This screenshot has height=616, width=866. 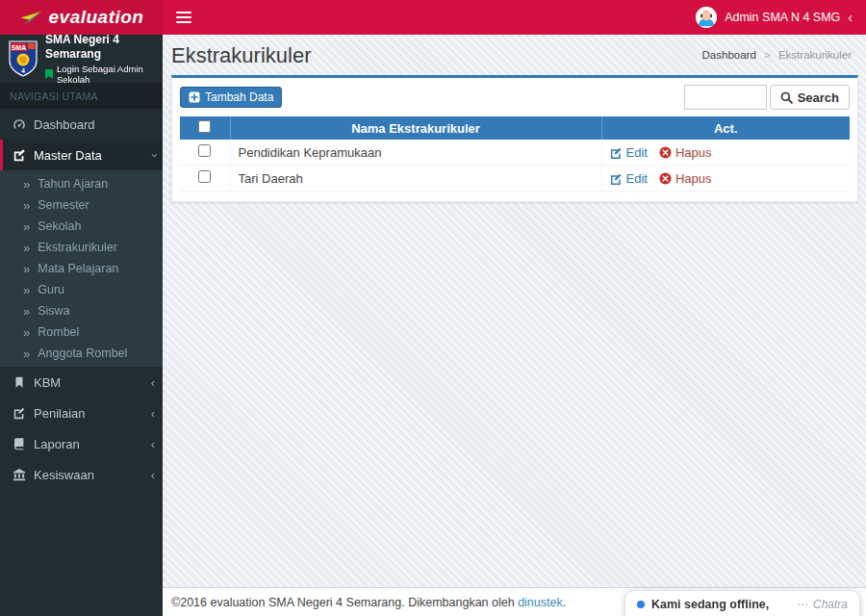 I want to click on page-title: Ekstrakurikuler, so click(x=241, y=56).